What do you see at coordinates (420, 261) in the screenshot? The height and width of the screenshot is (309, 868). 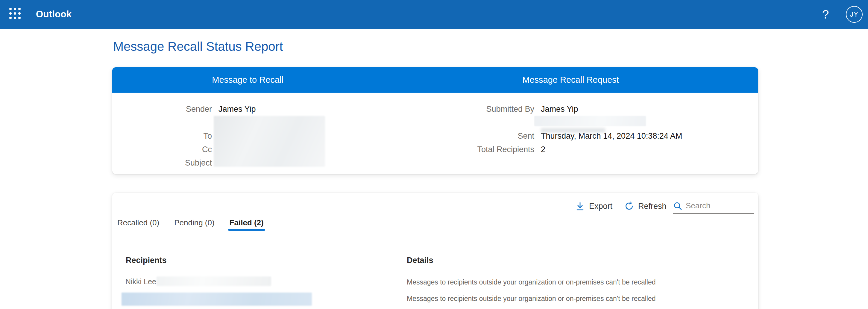 I see `details-column-header: Details` at bounding box center [420, 261].